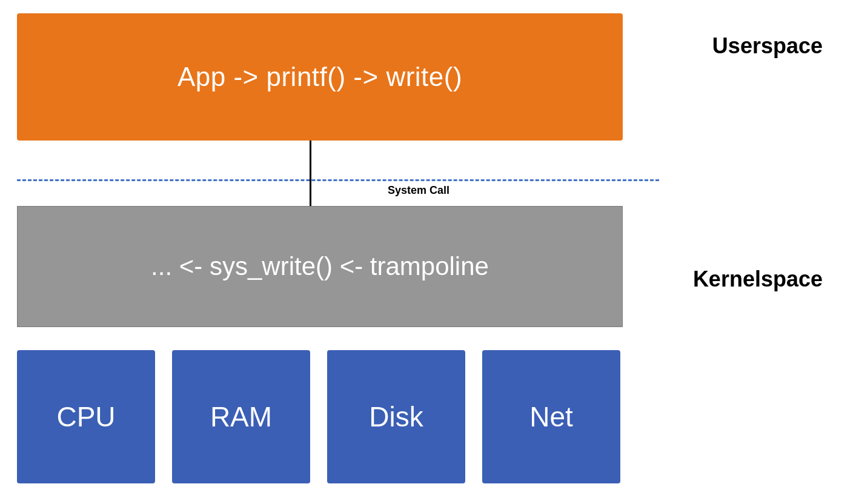  I want to click on hardware-box-ram: RAM, so click(241, 417).